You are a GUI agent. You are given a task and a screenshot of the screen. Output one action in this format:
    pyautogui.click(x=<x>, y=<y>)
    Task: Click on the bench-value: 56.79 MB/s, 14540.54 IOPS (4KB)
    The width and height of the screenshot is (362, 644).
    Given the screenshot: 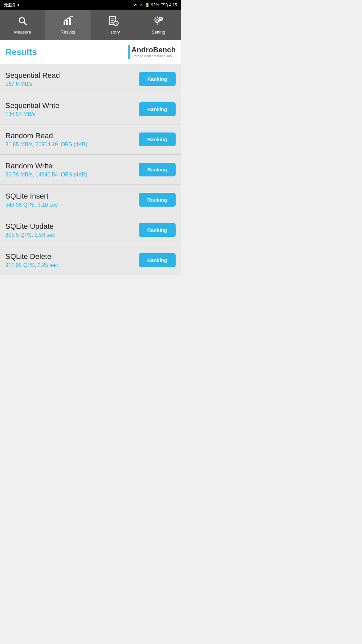 What is the action you would take?
    pyautogui.click(x=70, y=175)
    